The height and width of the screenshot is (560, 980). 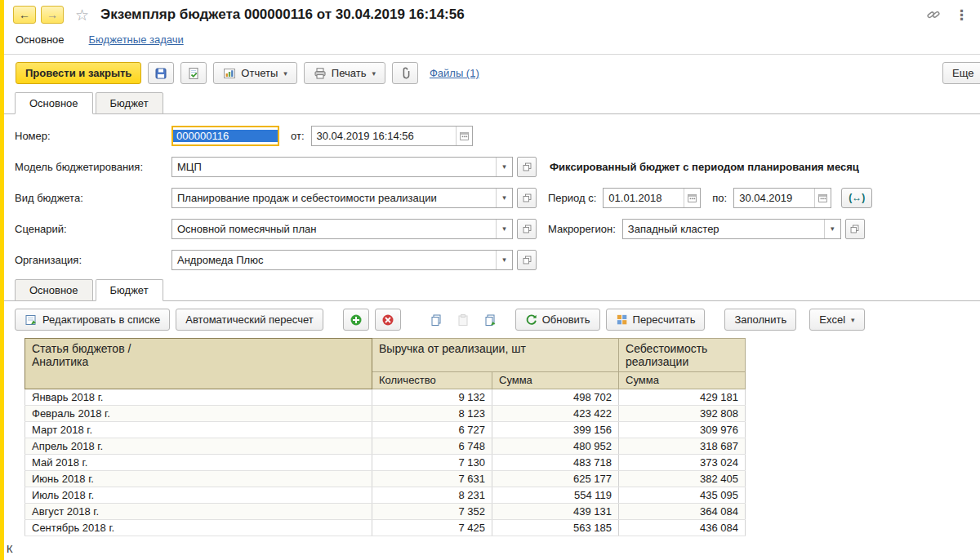 What do you see at coordinates (54, 103) in the screenshot?
I see `tab-main: Основное` at bounding box center [54, 103].